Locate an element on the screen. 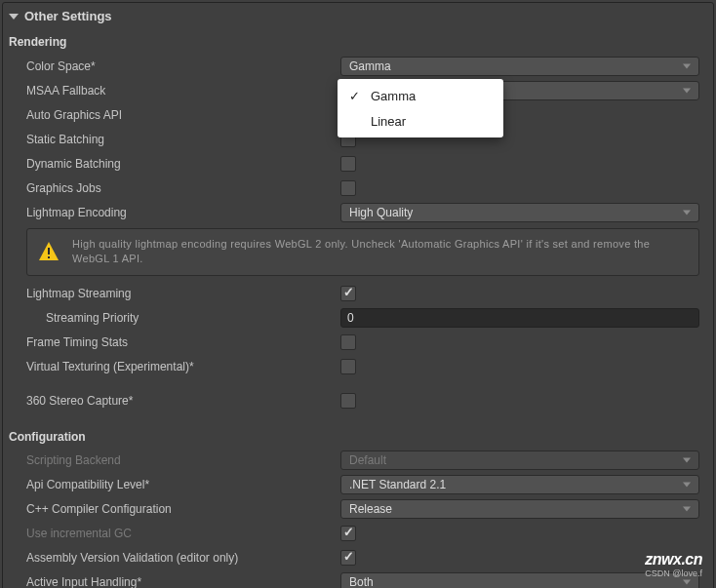 This screenshot has height=588, width=716. configuration-heading: Configuration is located at coordinates (358, 437).